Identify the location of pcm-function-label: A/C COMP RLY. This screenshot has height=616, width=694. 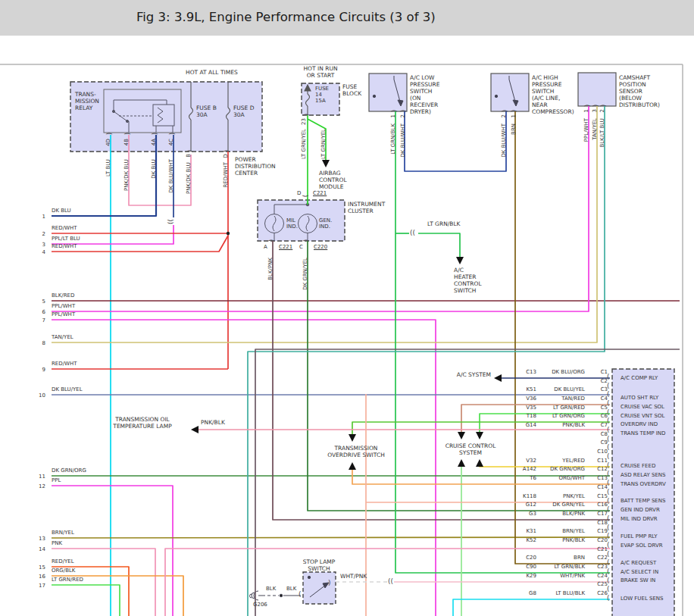
(647, 378).